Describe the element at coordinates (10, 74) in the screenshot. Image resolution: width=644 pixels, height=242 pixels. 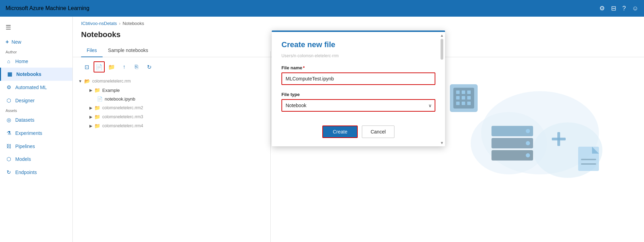
I see `notebooks-icon: ▦` at that location.